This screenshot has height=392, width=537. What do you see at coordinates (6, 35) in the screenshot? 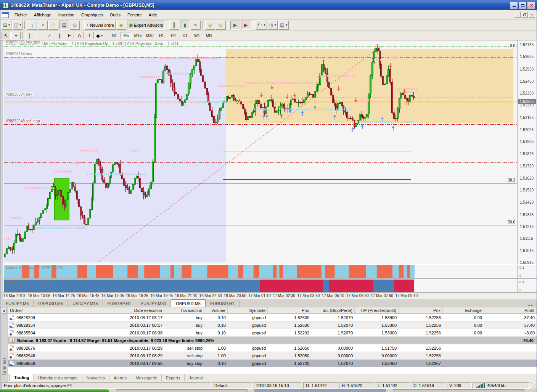
I see `cursor-tool-button: ↖` at bounding box center [6, 35].